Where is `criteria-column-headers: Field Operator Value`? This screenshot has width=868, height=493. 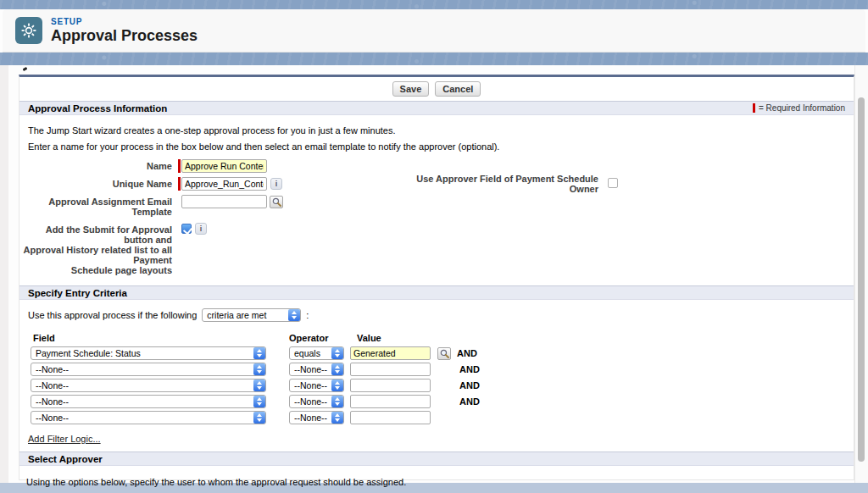
criteria-column-headers: Field Operator Value is located at coordinates (437, 339).